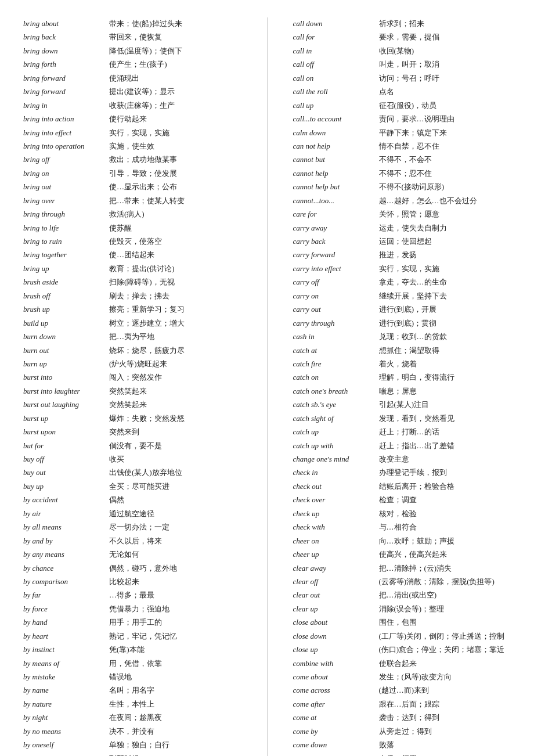 The image size is (534, 756). What do you see at coordinates (64, 636) in the screenshot?
I see `phrase: by heart` at bounding box center [64, 636].